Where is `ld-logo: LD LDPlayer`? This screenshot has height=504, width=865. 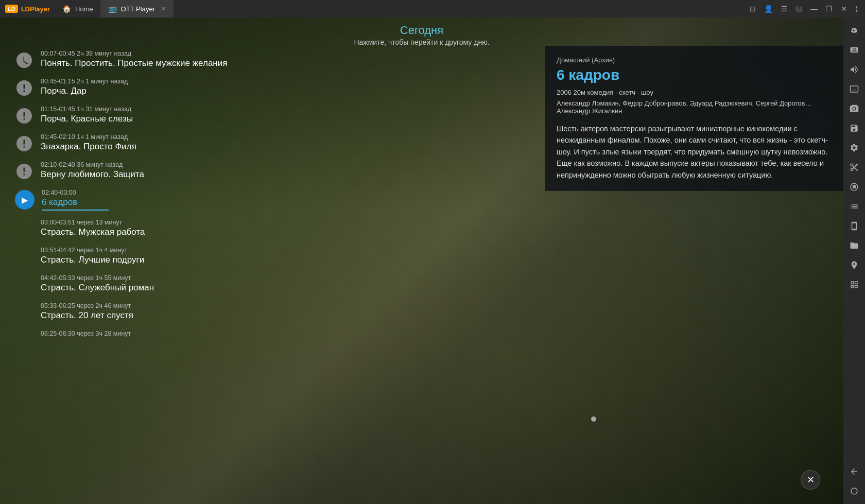 ld-logo: LD LDPlayer is located at coordinates (28, 9).